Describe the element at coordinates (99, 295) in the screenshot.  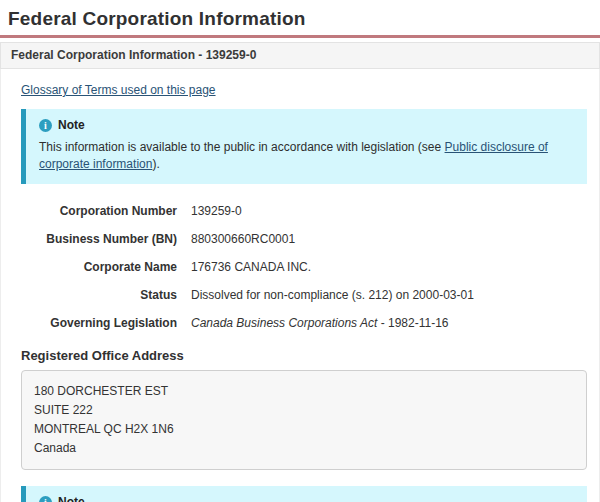
I see `detail-label: Status` at that location.